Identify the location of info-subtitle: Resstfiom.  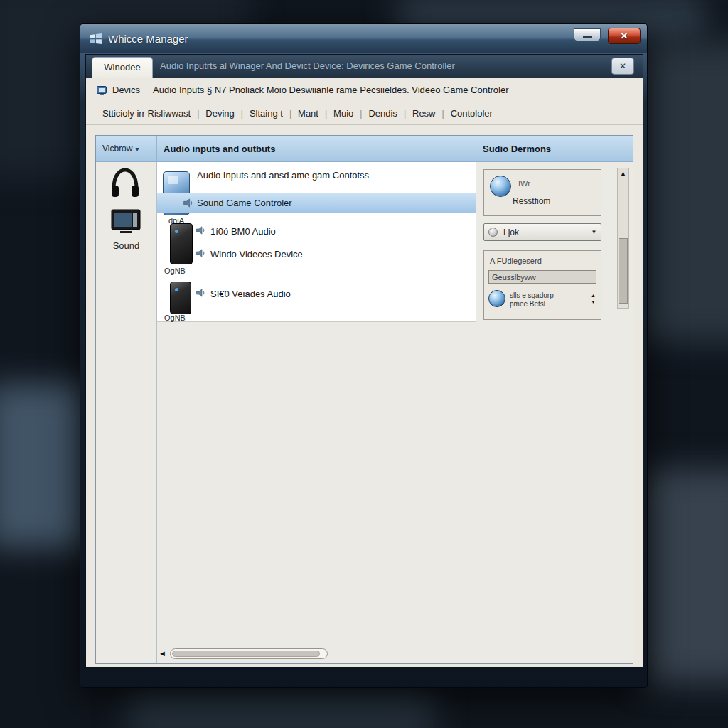
(532, 201).